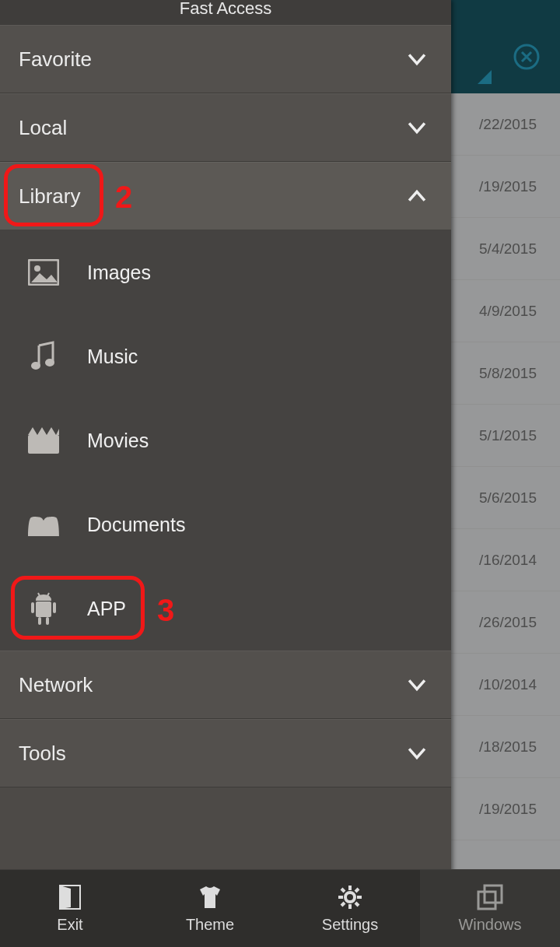 This screenshot has height=947, width=560. Describe the element at coordinates (350, 924) in the screenshot. I see `bottom-label: Settings` at that location.